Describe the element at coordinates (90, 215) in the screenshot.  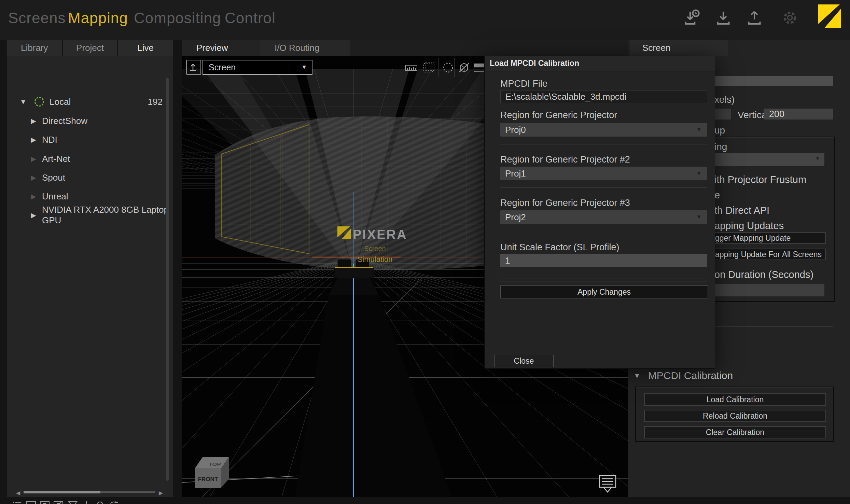
I see `tree-item-gpu: ▶ NVIDIA RTX A2000 8GB Laptop GPU` at that location.